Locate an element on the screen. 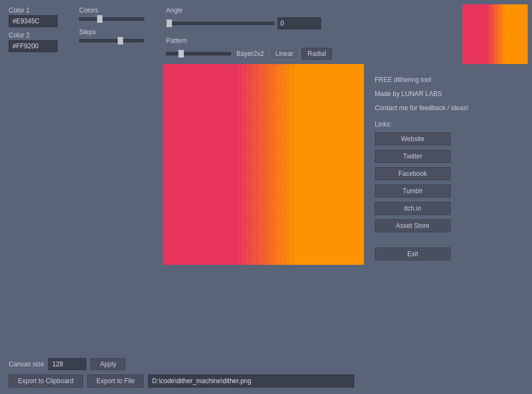 This screenshot has height=394, width=532. bottom-controls: Canvas size Apply Export to Clipboard Ex… is located at coordinates (266, 373).